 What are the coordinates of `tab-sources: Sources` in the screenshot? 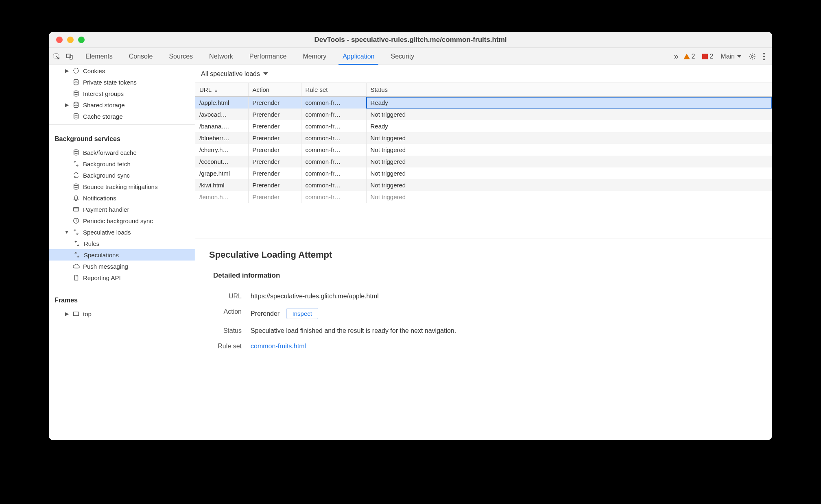 It's located at (181, 56).